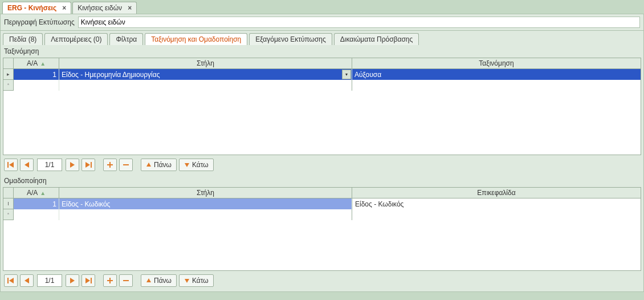 Image resolution: width=644 pixels, height=300 pixels. What do you see at coordinates (322, 52) in the screenshot?
I see `section-title-sort: Ταξινόμηση` at bounding box center [322, 52].